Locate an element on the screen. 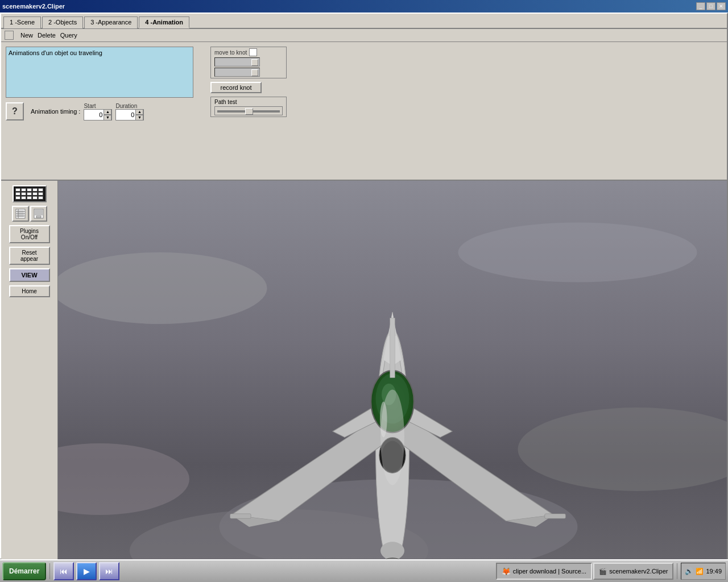  duration-down-arrow: ▼ is located at coordinates (139, 118).